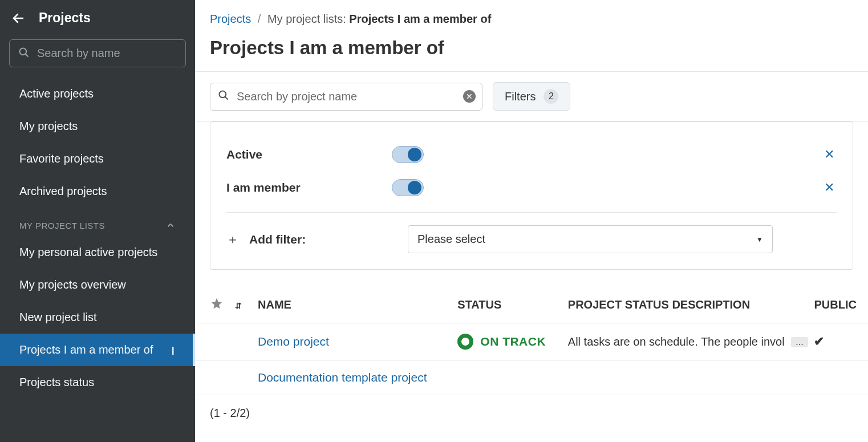 This screenshot has width=868, height=442. Describe the element at coordinates (238, 306) in the screenshot. I see `hierarchy-icon: ⇵` at that location.